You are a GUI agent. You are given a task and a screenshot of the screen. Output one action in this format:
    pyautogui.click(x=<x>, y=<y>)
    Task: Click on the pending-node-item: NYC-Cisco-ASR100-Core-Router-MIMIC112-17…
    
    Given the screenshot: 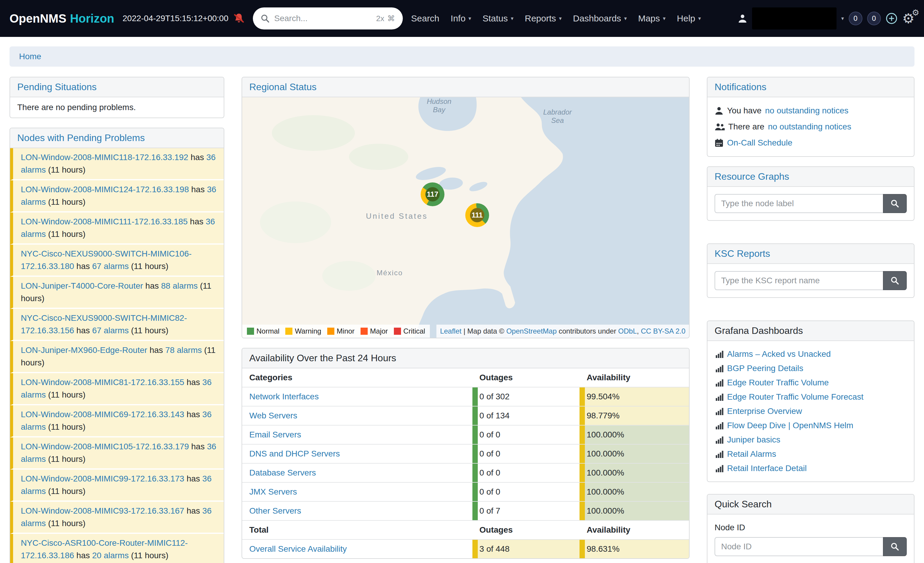 What is the action you would take?
    pyautogui.click(x=117, y=548)
    